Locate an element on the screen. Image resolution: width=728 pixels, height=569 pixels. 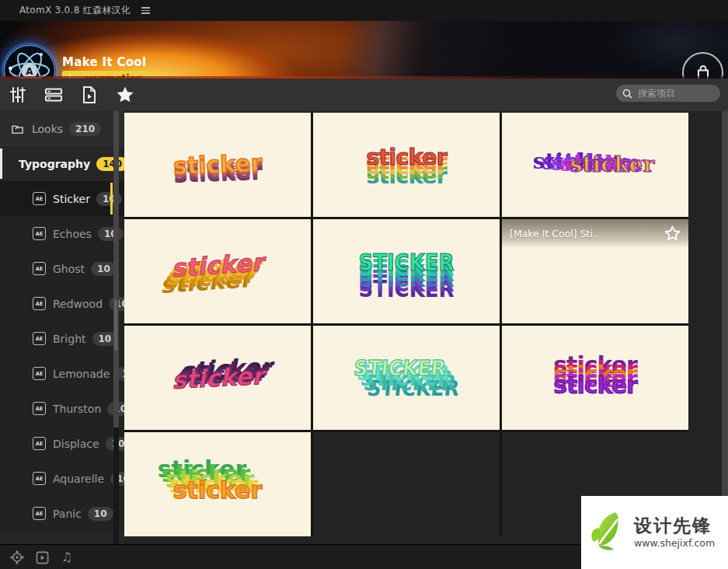
sidebar-item-label: Thurston is located at coordinates (77, 409).